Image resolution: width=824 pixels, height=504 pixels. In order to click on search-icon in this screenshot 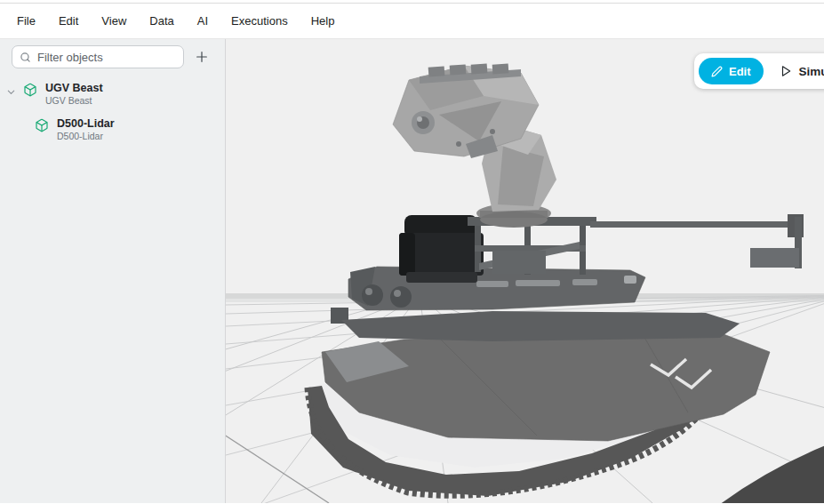, I will do `click(25, 57)`.